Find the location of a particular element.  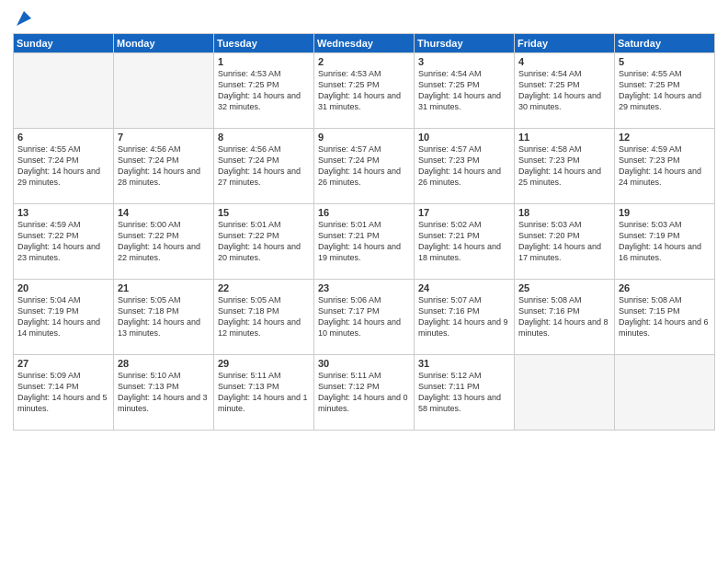

day-number: 10 is located at coordinates (464, 137).